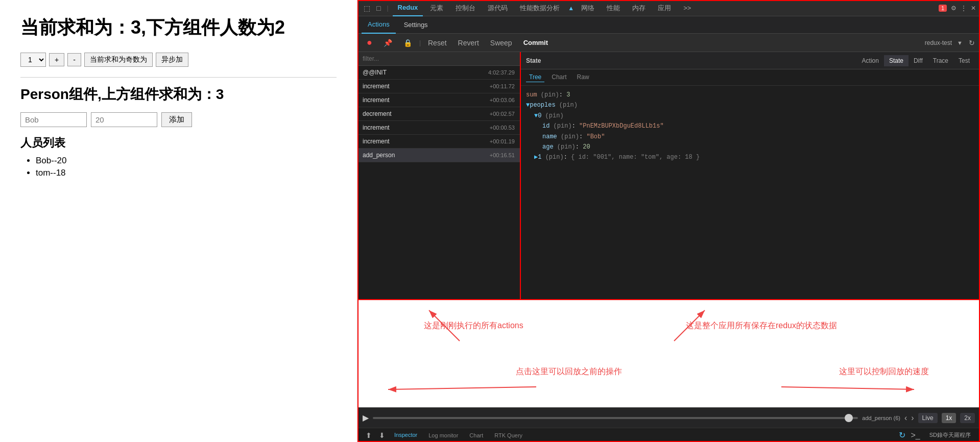 The height and width of the screenshot is (442, 980). What do you see at coordinates (960, 43) in the screenshot?
I see `store-dropdown-icon: ▼` at bounding box center [960, 43].